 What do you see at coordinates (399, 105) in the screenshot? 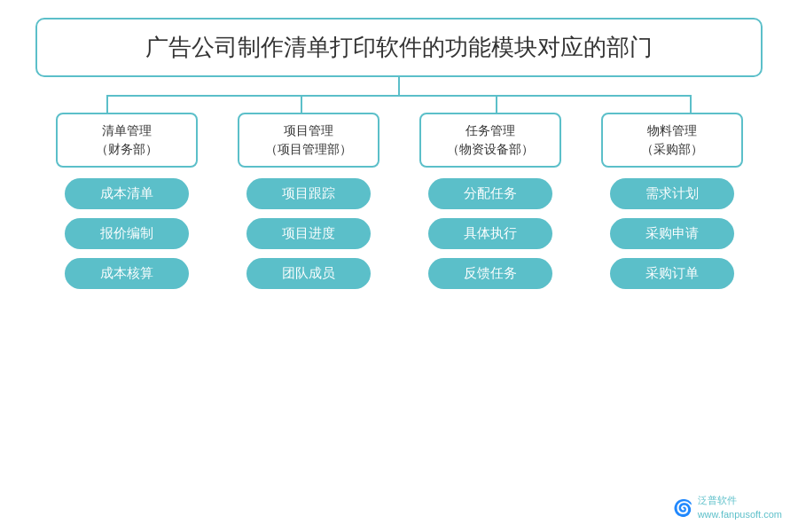
I see `columns-connectors` at bounding box center [399, 105].